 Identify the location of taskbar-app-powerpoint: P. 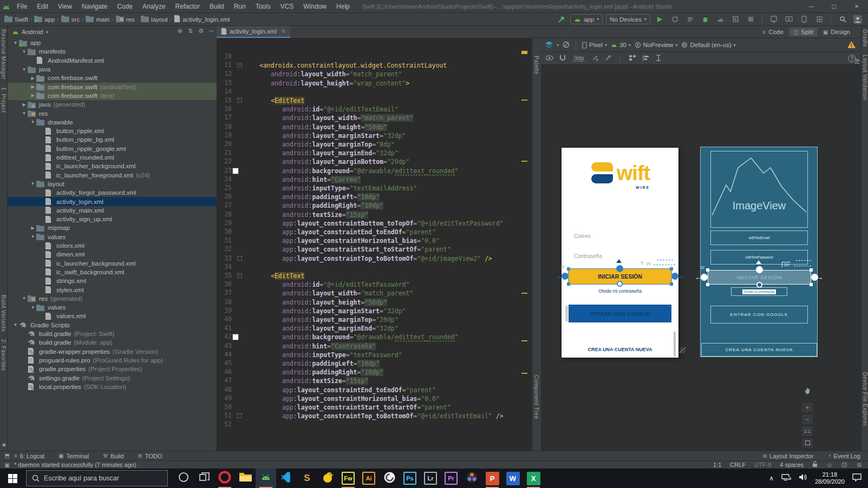
(492, 478).